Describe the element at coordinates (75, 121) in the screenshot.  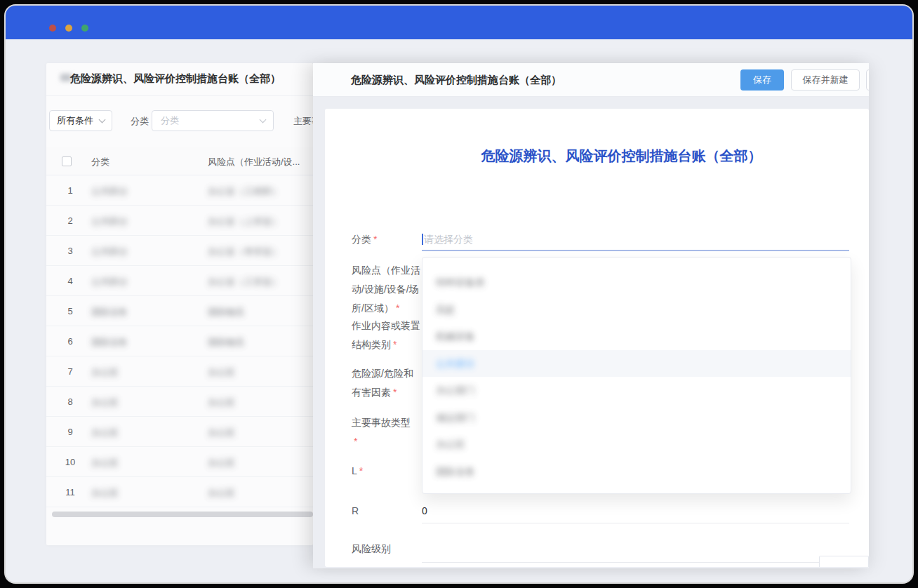
I see `all-conditions-label: 所有条件` at that location.